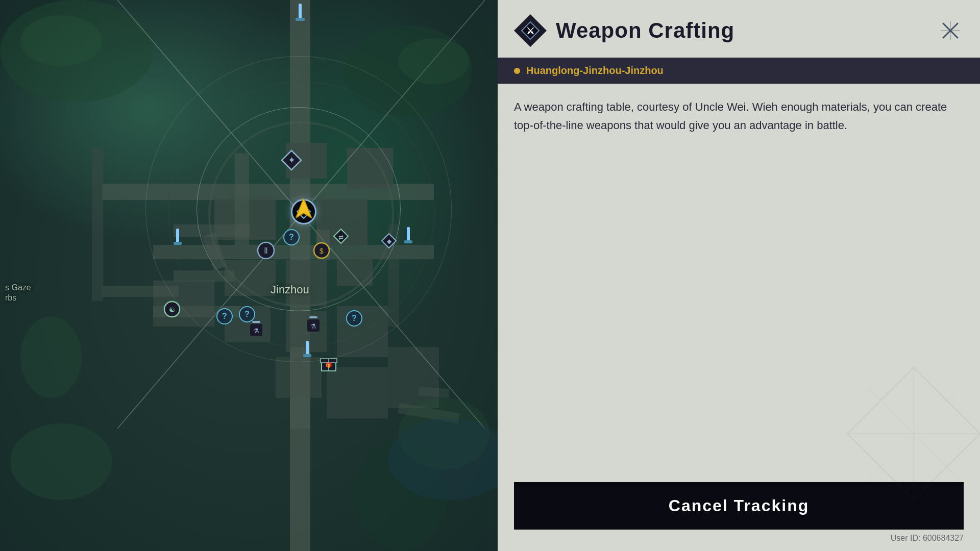  What do you see at coordinates (313, 325) in the screenshot?
I see `bottle-icon-2: ⚗` at bounding box center [313, 325].